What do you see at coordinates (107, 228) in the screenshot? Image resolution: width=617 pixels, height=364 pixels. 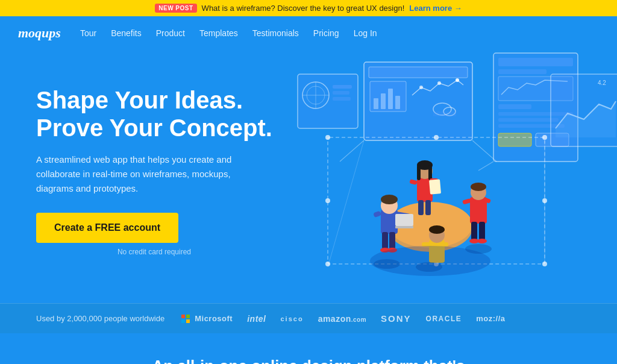 I see `cta-button: Create a FREE account` at bounding box center [107, 228].